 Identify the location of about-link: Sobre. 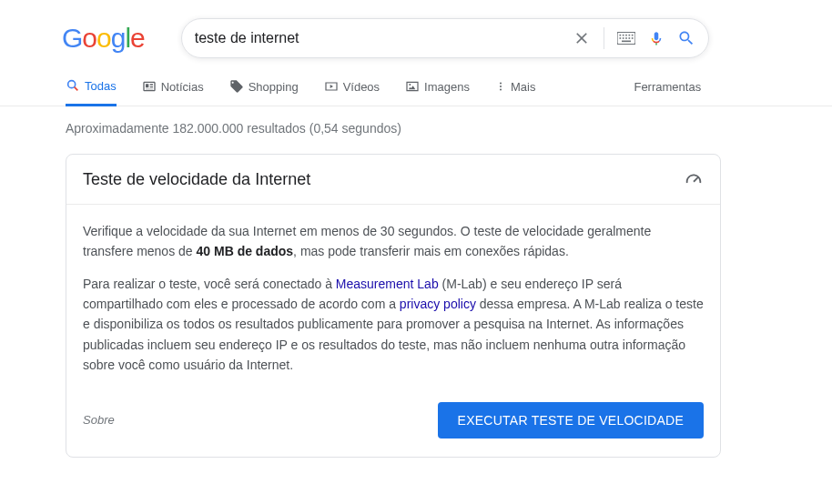
(98, 420).